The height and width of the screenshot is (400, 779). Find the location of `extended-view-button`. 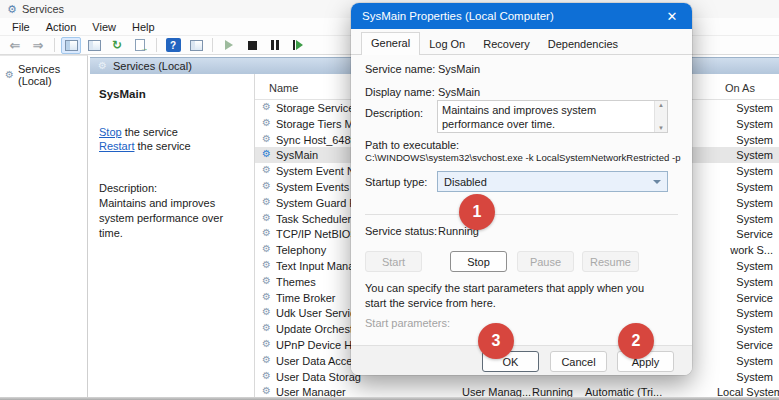

extended-view-button is located at coordinates (196, 46).